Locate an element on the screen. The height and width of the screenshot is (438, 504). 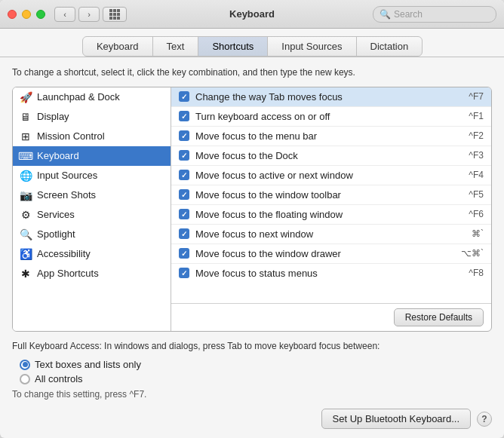
shortcut-label-2: Move focus to the menu bar is located at coordinates (329, 136).